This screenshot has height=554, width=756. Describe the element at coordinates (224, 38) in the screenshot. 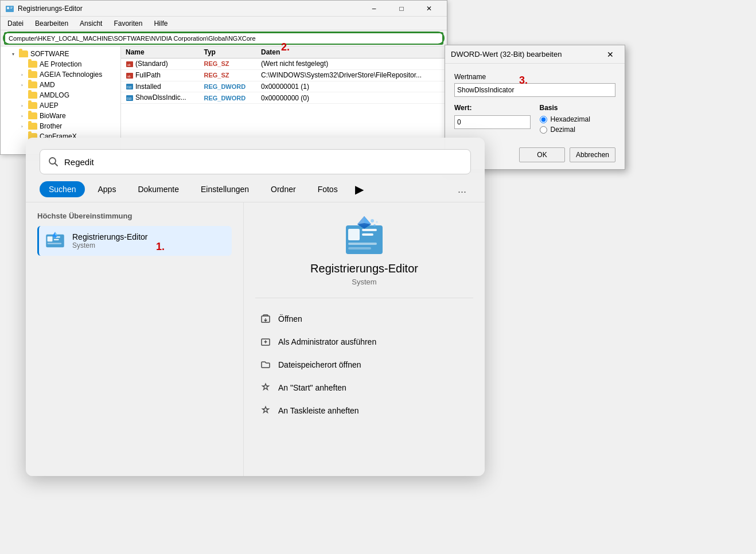

I see `address-input` at that location.